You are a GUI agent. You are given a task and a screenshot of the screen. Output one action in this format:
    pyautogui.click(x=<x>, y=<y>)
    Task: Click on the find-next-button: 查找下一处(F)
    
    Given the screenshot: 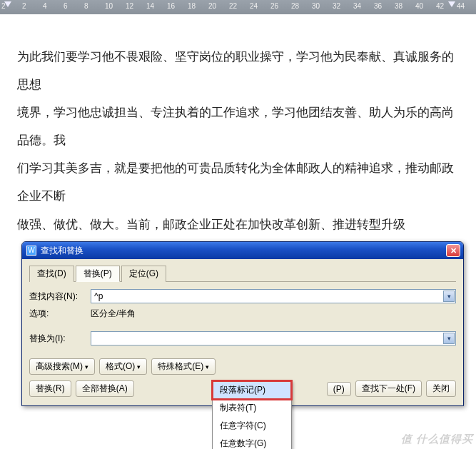 What is the action you would take?
    pyautogui.click(x=388, y=388)
    